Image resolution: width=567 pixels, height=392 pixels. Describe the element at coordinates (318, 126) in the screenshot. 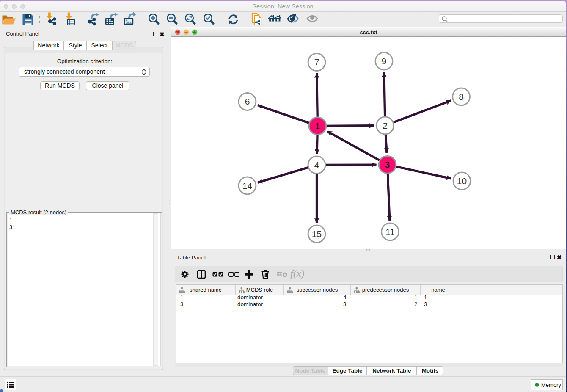

I see `svg-text: 1` at that location.